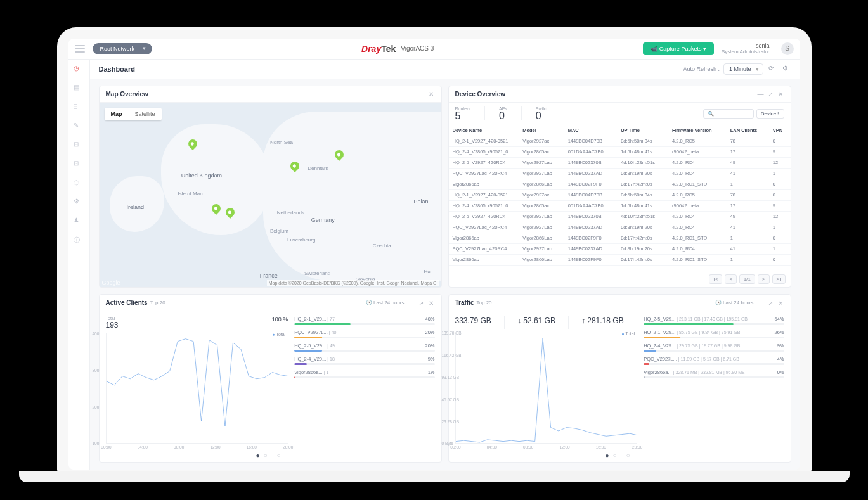 This screenshot has height=500, width=868. What do you see at coordinates (730, 279) in the screenshot?
I see `pager-prev: <` at bounding box center [730, 279].